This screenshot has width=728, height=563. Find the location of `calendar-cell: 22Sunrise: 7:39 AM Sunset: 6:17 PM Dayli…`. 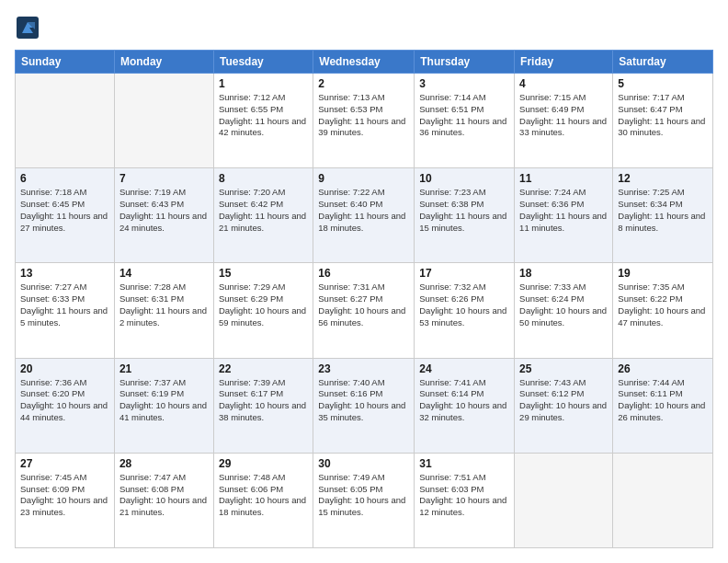

calendar-cell: 22Sunrise: 7:39 AM Sunset: 6:17 PM Dayli… is located at coordinates (263, 405).